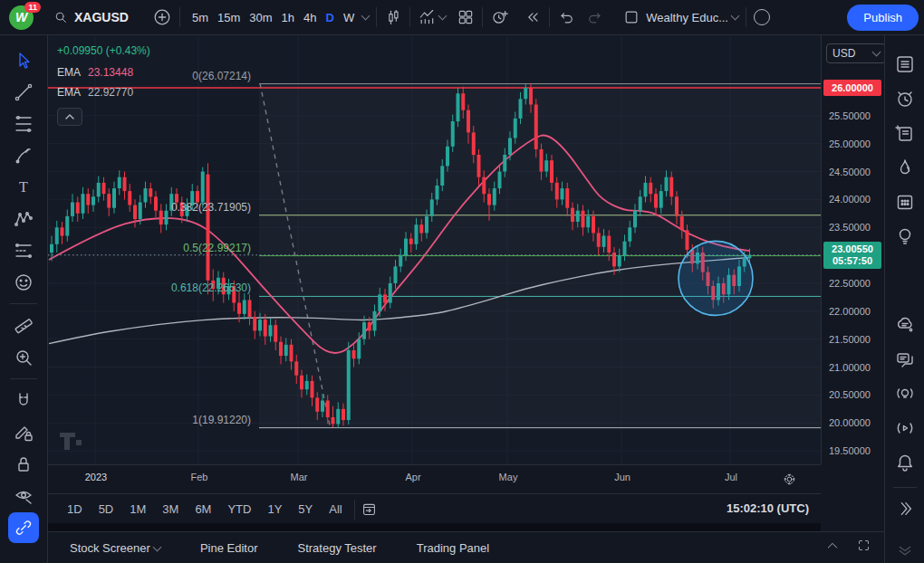  I want to click on drawing-mode-tool, so click(24, 433).